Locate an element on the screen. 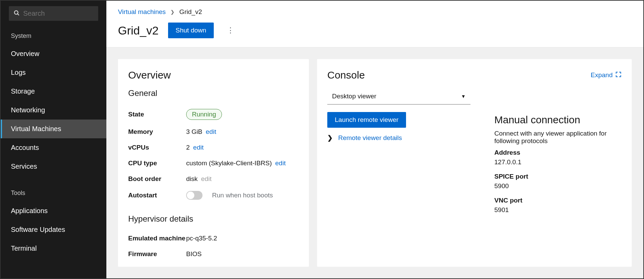  header-bar: Virtual machines ❯ Grid_v2 Grid_v2 Shut … is located at coordinates (375, 24).